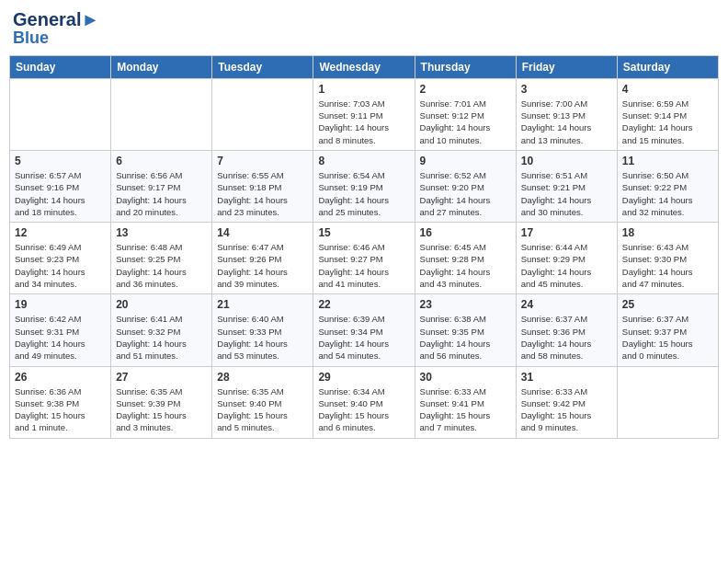  Describe the element at coordinates (566, 233) in the screenshot. I see `day-number: 17` at that location.